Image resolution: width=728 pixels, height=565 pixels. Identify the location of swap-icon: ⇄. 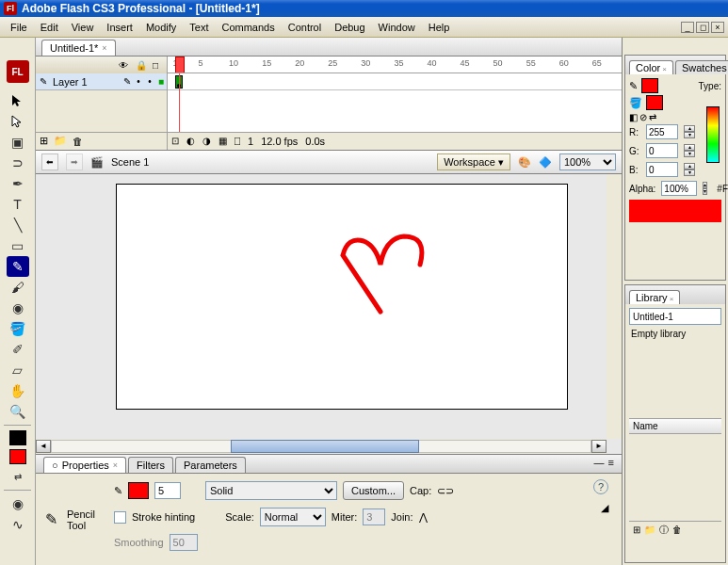
(653, 117).